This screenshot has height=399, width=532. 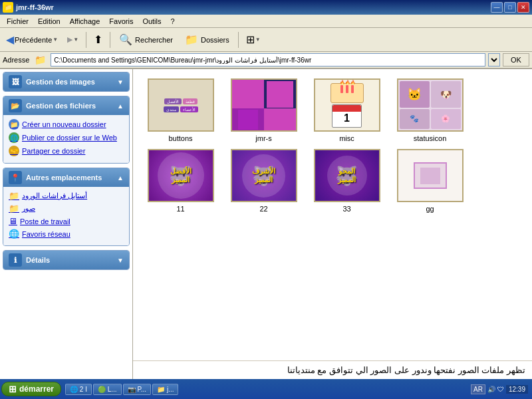 What do you see at coordinates (181, 181) in the screenshot?
I see `file-item-11: 🐺 الأفضلالمميز 11` at bounding box center [181, 181].